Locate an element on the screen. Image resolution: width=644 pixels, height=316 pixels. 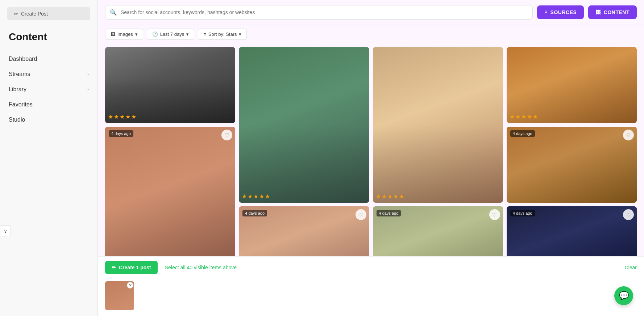
sidebar-item-label: Streams is located at coordinates (20, 74).